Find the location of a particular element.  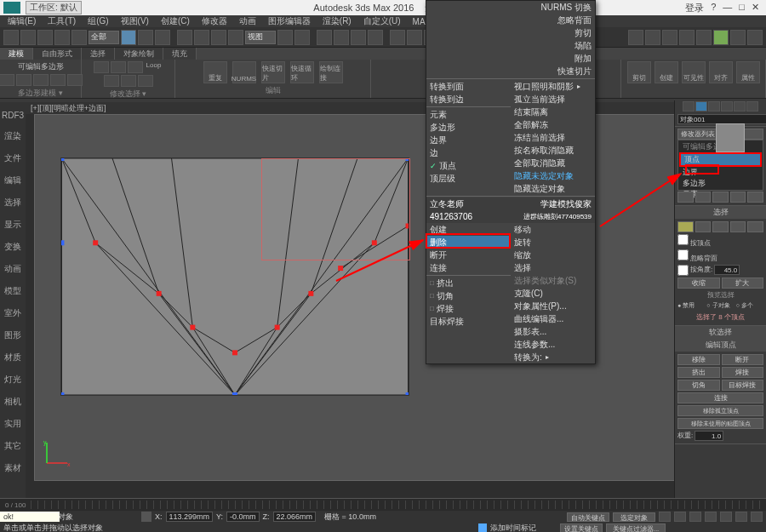

left-tab-10: 图形 is located at coordinates (13, 335).